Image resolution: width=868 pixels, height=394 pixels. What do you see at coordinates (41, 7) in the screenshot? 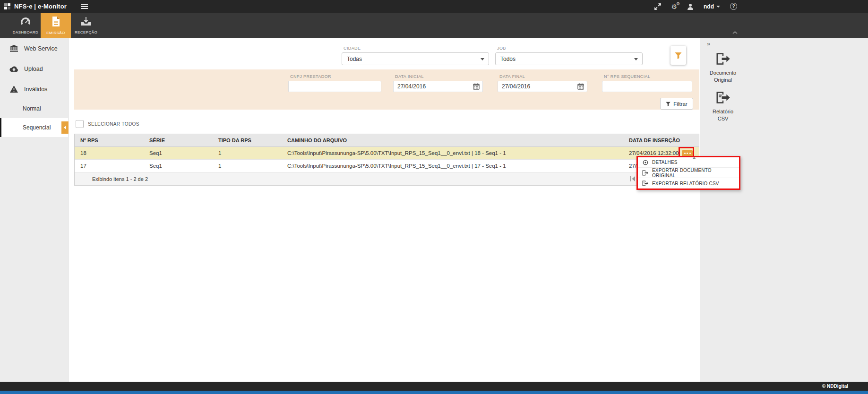
I see `app-title: NFS-e | e-Monitor` at bounding box center [41, 7].